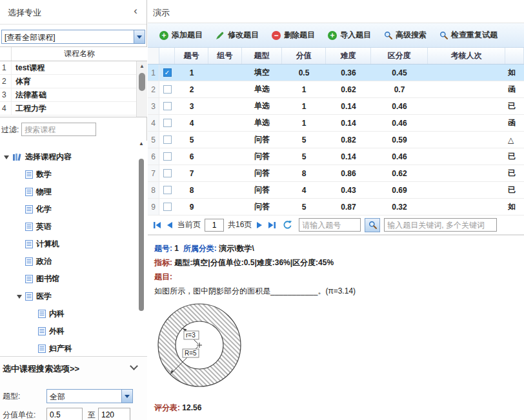 Image resolution: width=524 pixels, height=420 pixels. I want to click on table-row: 22单选10.620.7函, so click(336, 90).